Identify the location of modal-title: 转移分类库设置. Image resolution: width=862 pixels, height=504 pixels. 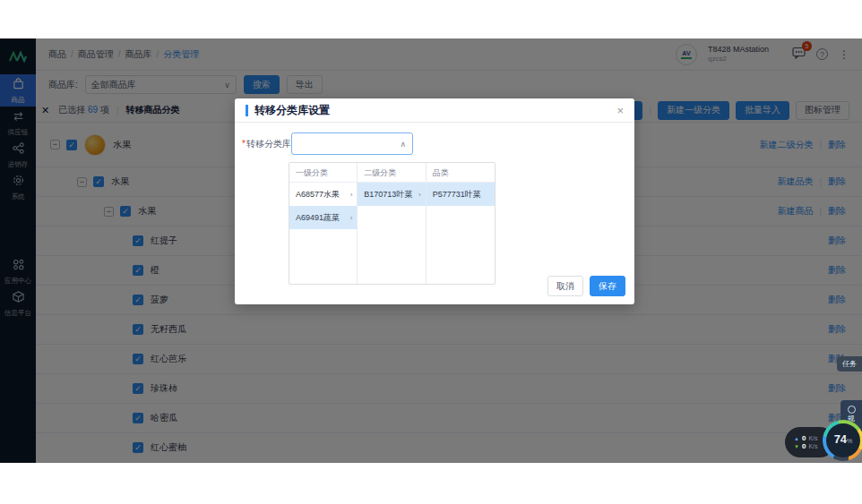
(288, 111).